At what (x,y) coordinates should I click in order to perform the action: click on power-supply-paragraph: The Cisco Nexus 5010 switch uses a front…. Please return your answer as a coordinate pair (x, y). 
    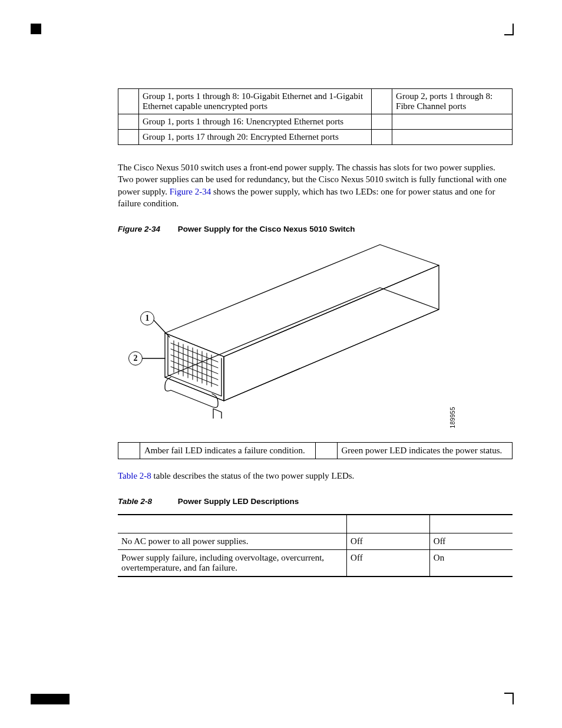
    Looking at the image, I should click on (315, 185).